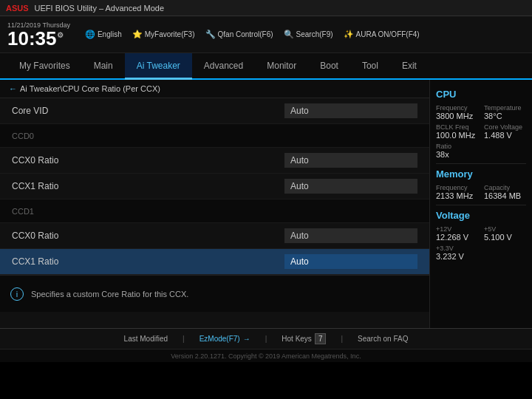  What do you see at coordinates (351, 160) in the screenshot?
I see `ccd0-ccx0-value: Auto` at bounding box center [351, 160].